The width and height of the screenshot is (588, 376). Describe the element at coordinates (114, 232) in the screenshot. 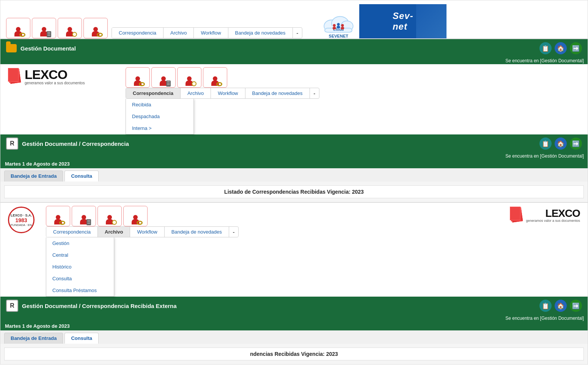

I see `s2-menu-archivo: Archivo` at that location.